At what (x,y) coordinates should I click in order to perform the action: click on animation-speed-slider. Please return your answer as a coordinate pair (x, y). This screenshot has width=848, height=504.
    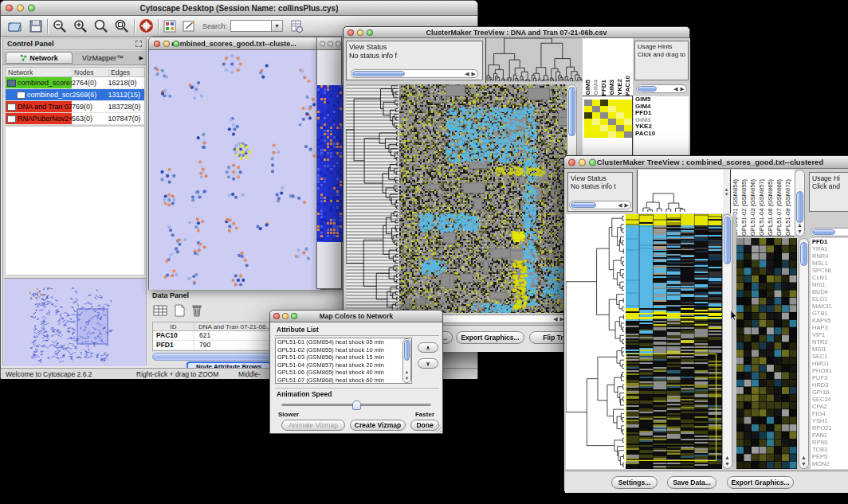
    Looking at the image, I should click on (356, 404).